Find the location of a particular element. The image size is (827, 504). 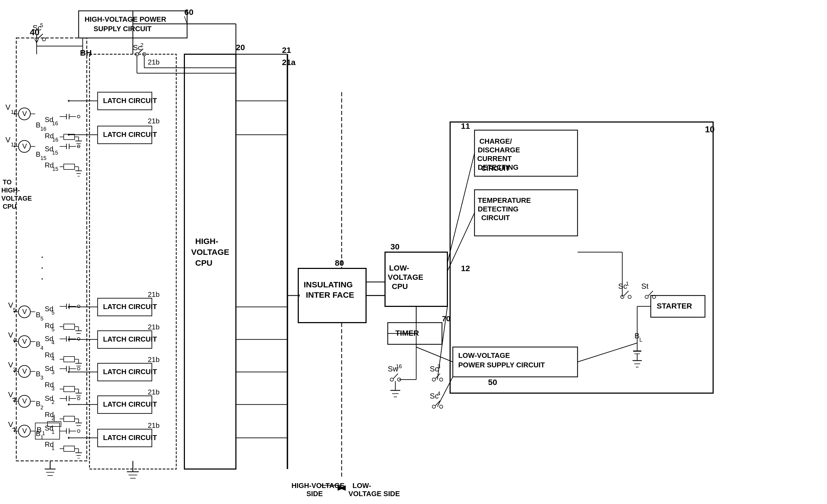

lv-side-label2: VOLTAGE SIDE is located at coordinates (374, 494).